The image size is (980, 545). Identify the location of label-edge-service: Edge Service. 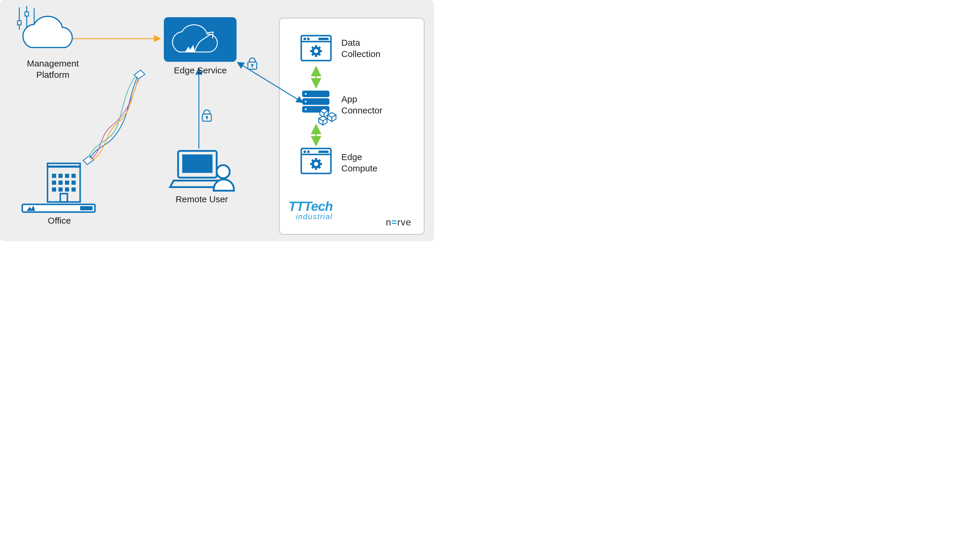
(200, 70).